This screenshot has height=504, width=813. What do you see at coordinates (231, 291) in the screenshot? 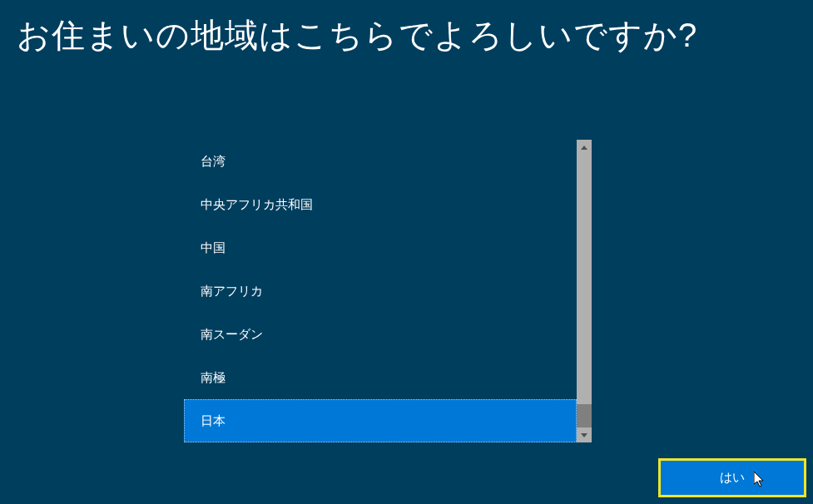
I see `list-item-label: 南アフリカ` at bounding box center [231, 291].